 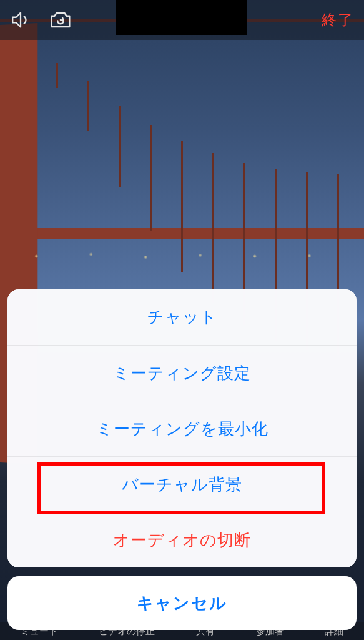 I want to click on sheet-item-disconnect-audio: オーディオの切断, so click(x=182, y=540).